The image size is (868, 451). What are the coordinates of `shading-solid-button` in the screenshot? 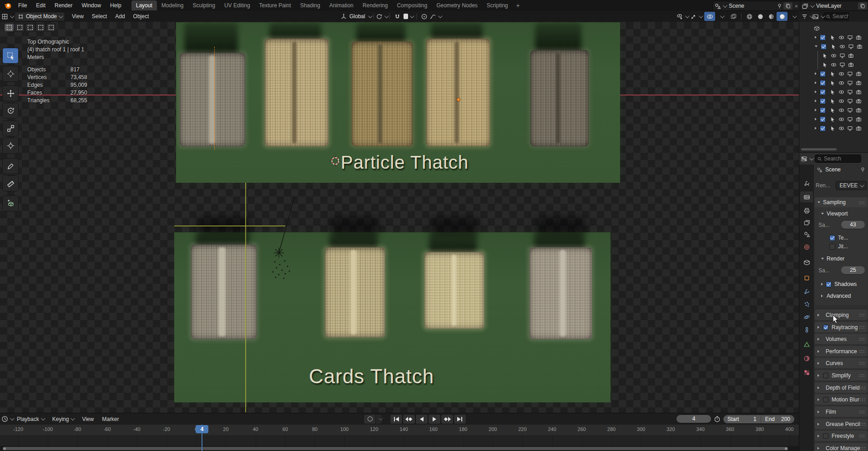 It's located at (760, 16).